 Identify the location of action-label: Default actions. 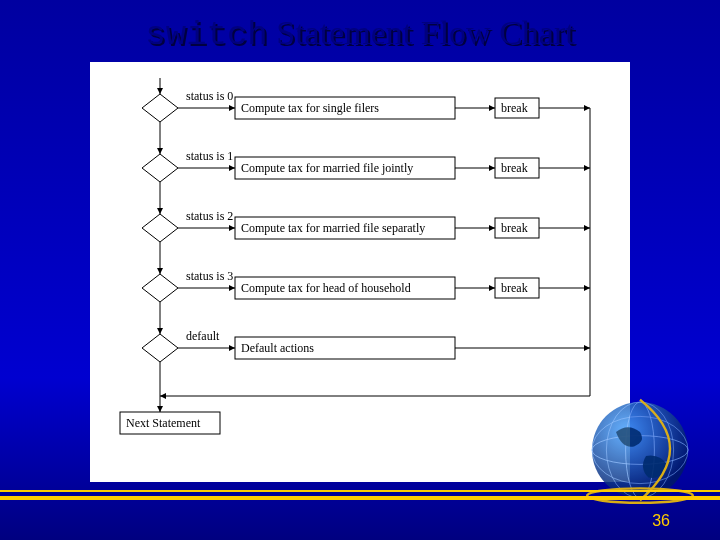
(278, 348).